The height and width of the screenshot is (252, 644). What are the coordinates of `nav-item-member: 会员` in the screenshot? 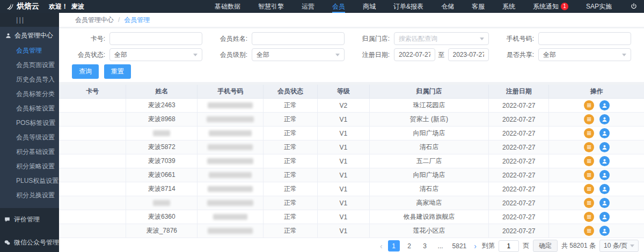 It's located at (339, 6).